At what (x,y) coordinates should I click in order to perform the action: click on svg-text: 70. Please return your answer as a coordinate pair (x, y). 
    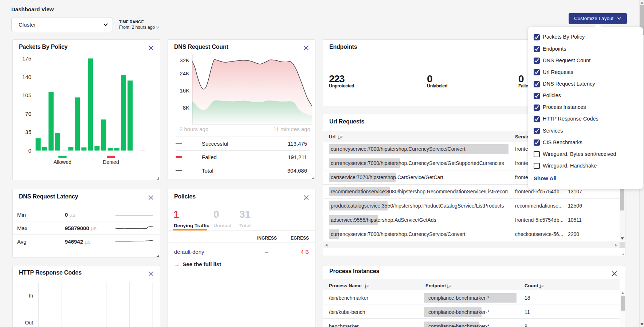
    Looking at the image, I should click on (28, 114).